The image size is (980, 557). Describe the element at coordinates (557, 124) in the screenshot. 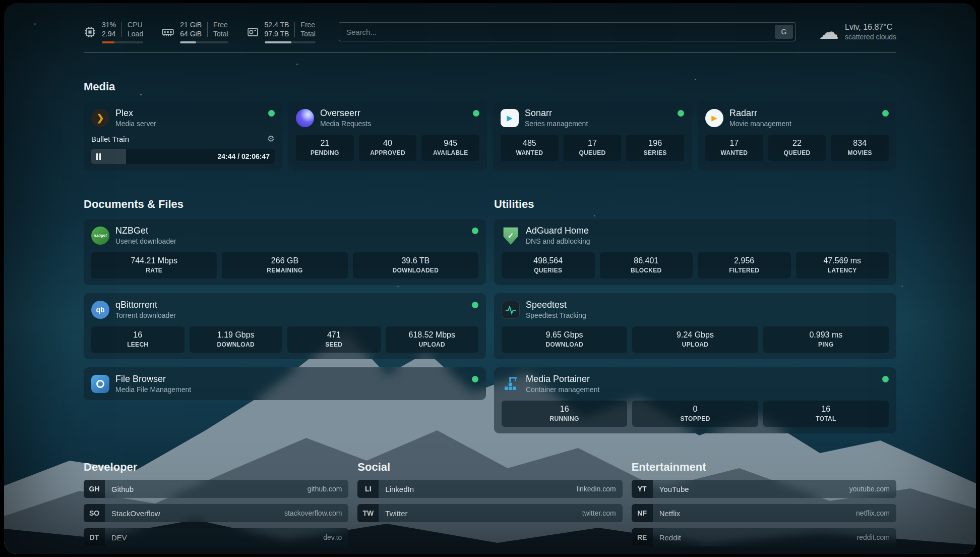

I see `app-subtitle: Series management` at that location.